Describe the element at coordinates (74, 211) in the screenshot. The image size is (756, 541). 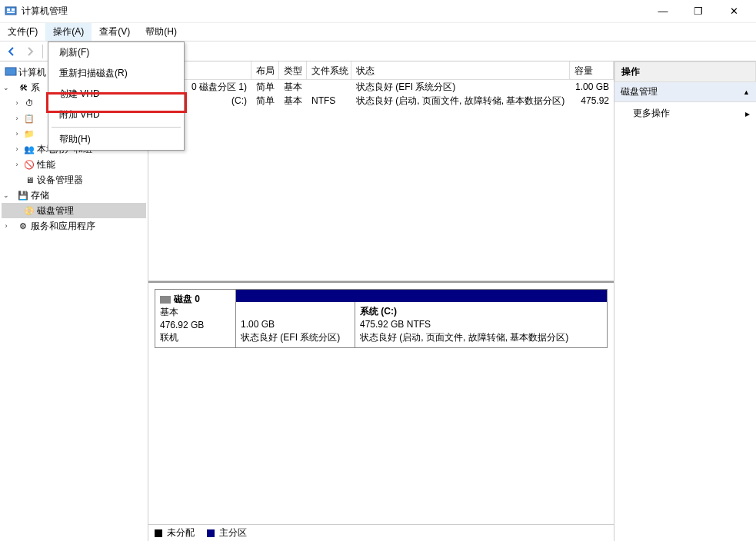
I see `tree-disk-management: 📀 磁盘管理` at that location.